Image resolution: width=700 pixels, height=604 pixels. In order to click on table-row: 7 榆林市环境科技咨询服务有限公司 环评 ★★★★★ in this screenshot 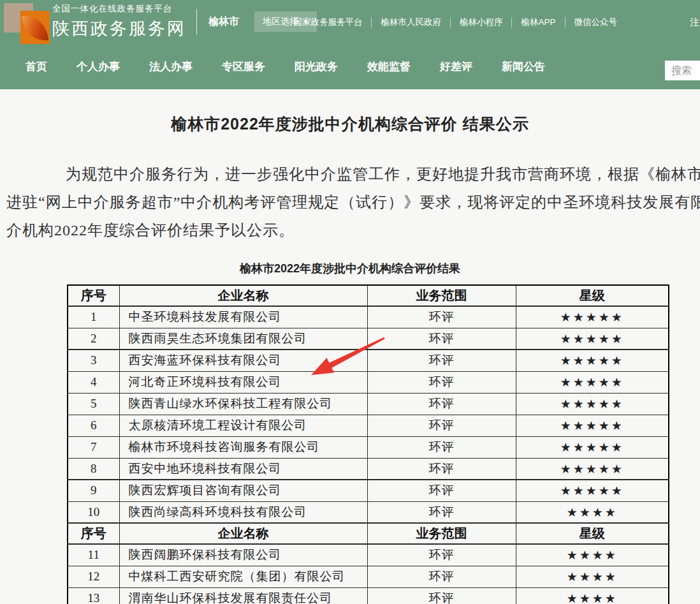, I will do `click(368, 447)`.